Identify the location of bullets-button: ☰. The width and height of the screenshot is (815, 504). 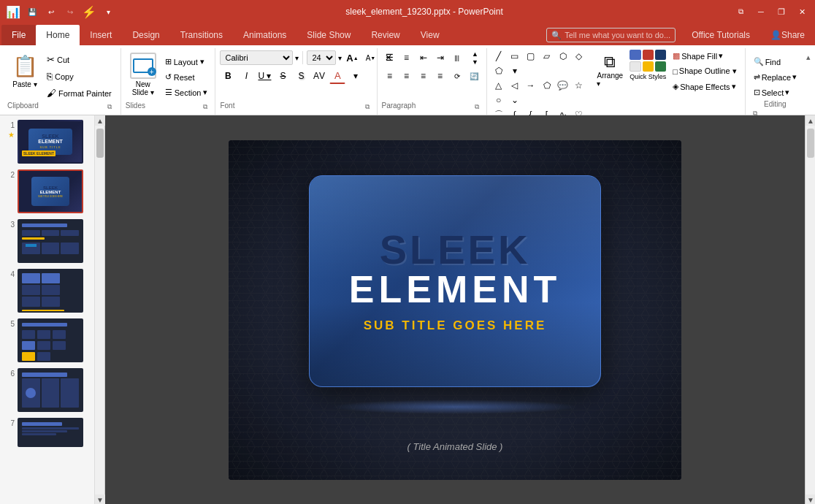
(390, 58).